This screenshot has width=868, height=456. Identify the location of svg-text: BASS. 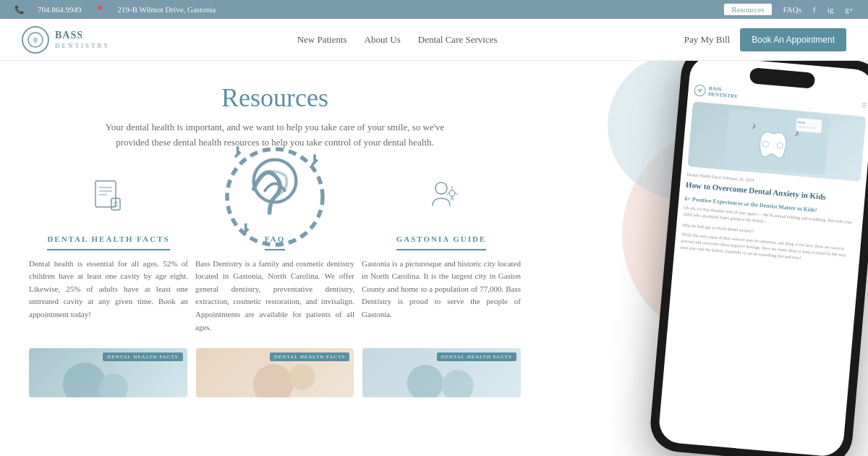
(801, 122).